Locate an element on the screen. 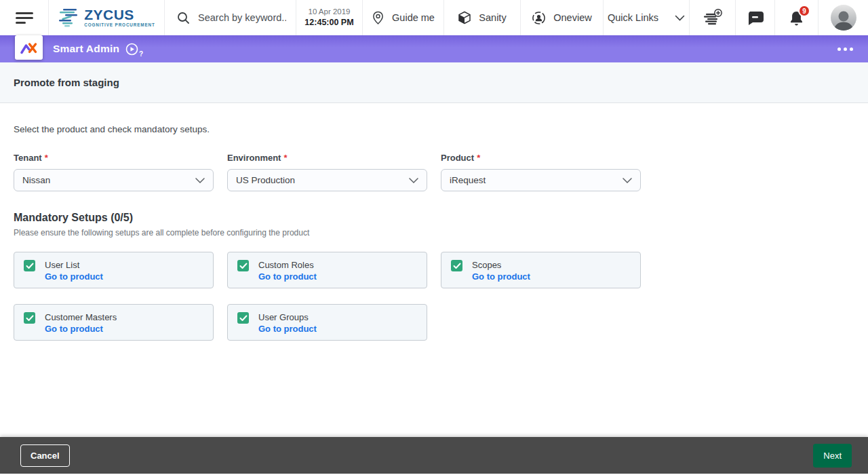 The width and height of the screenshot is (868, 475). sanity-label: Sanity is located at coordinates (492, 18).